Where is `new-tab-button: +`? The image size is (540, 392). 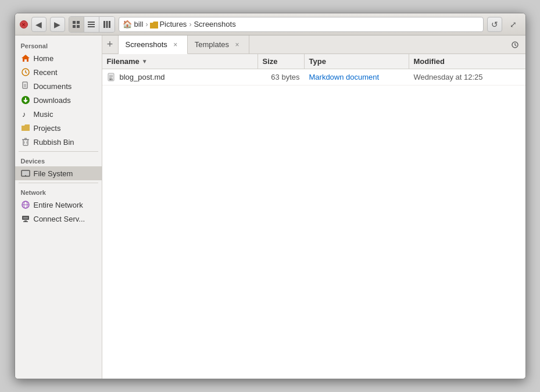
new-tab-button: + is located at coordinates (110, 44).